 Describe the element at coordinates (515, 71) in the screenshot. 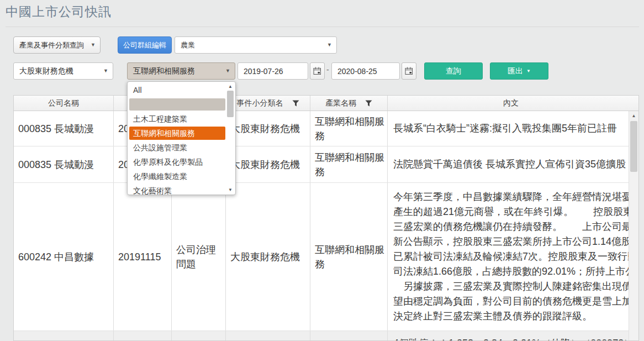

I see `export-button-label: 匯出` at that location.